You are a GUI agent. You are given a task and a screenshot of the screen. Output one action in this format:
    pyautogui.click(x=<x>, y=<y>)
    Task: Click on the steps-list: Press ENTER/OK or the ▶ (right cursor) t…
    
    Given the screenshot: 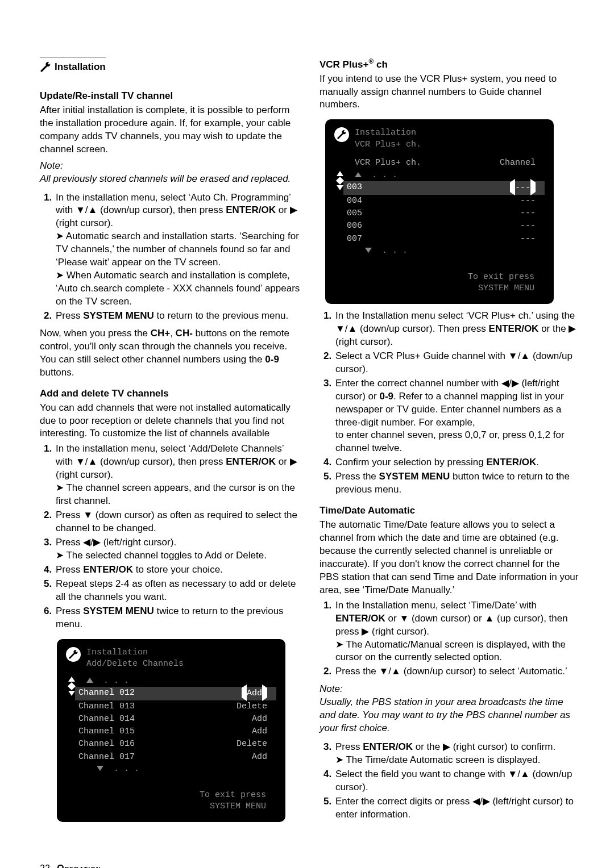 What is the action you would take?
    pyautogui.click(x=450, y=781)
    